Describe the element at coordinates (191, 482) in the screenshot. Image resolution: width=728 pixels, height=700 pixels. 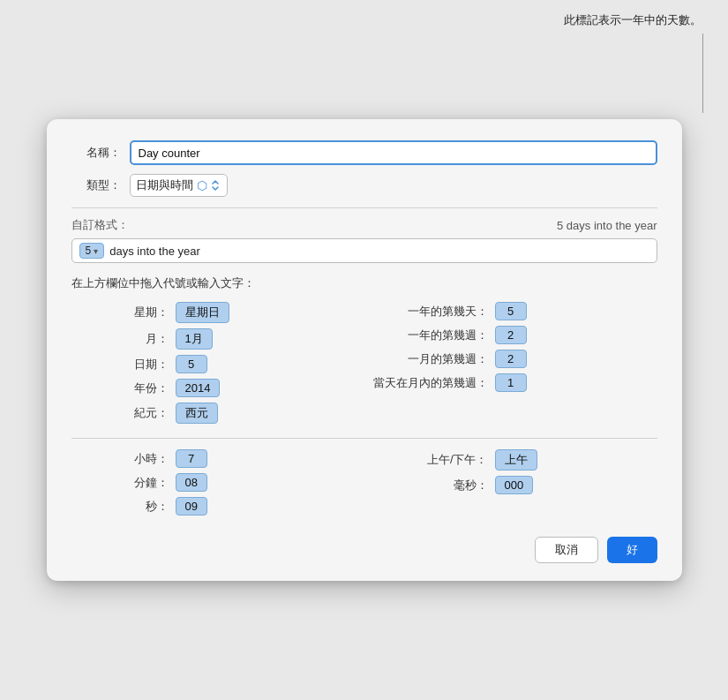
I see `token-minute-value: 08` at that location.